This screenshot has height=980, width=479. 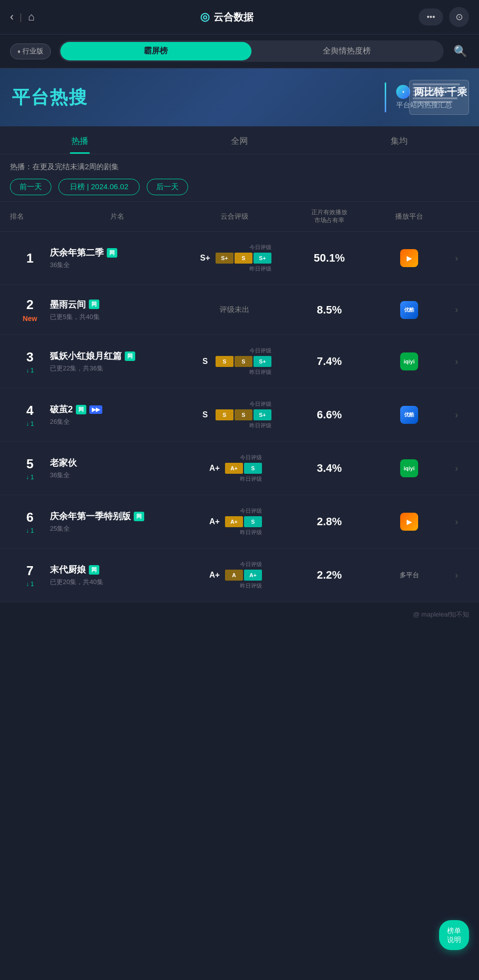 I want to click on home-button: ⌂, so click(x=31, y=17).